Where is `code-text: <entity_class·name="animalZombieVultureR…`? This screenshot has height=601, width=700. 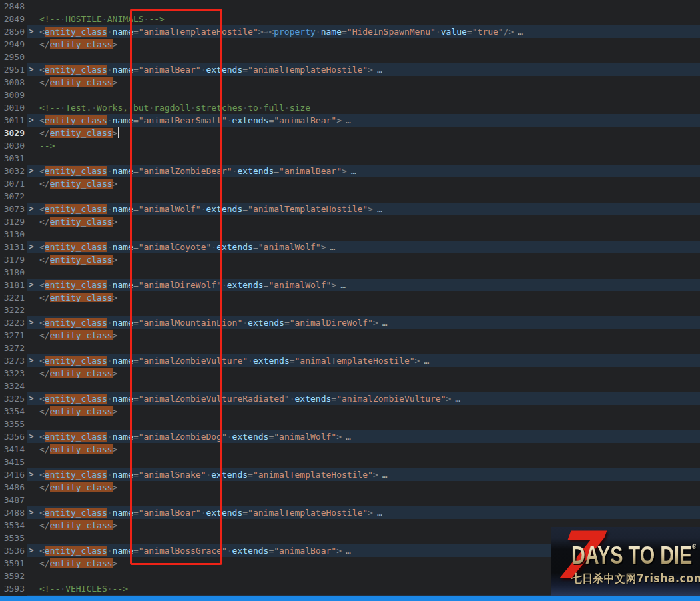 code-text: <entity_class·name="animalZombieVultureR… is located at coordinates (249, 398).